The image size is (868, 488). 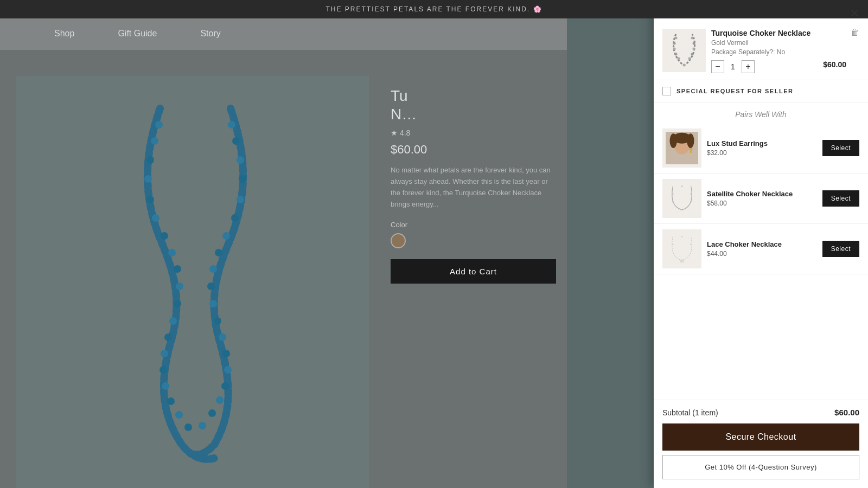 What do you see at coordinates (473, 271) in the screenshot?
I see `add-to-cart-button: Add to Cart` at bounding box center [473, 271].